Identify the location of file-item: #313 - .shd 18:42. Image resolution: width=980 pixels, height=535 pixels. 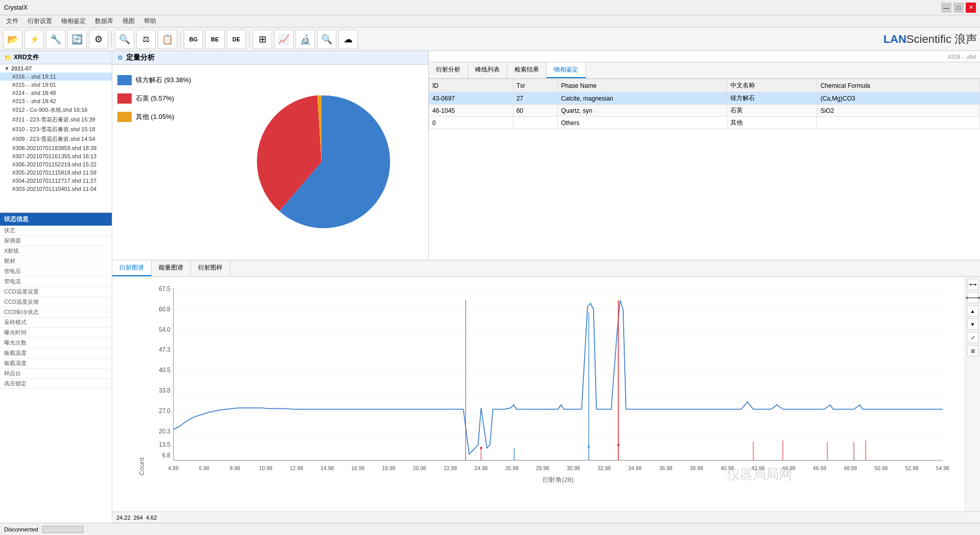
(56, 101).